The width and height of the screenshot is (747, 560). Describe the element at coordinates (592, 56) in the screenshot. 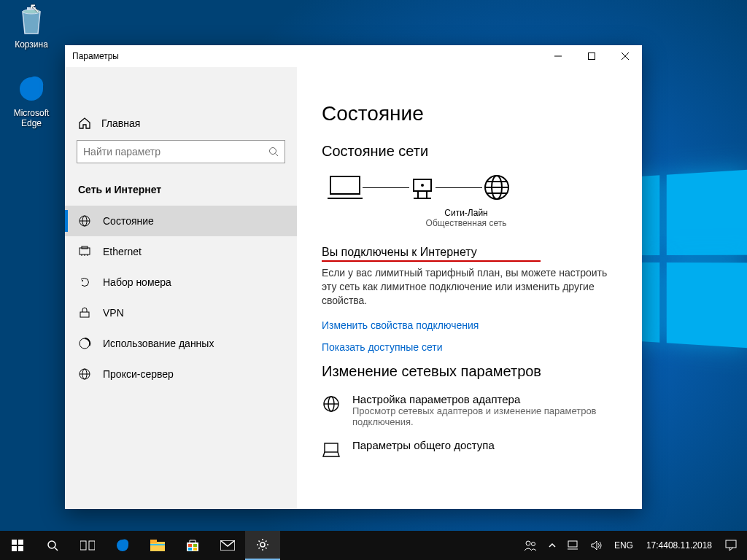

I see `window-maximize-button` at that location.